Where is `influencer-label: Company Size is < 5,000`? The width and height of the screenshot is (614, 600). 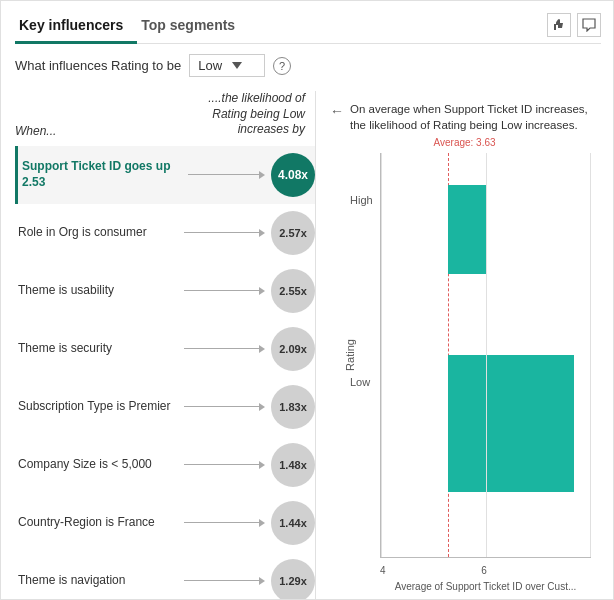
influencer-label: Company Size is < 5,000 is located at coordinates (98, 465).